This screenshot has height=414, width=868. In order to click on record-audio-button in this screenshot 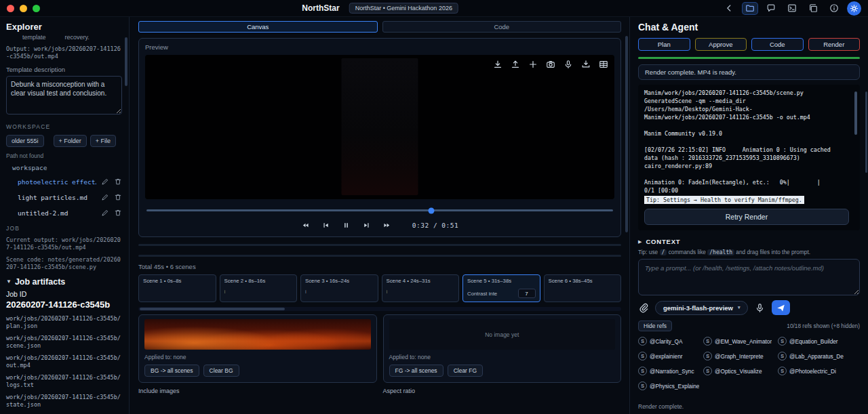, I will do `click(568, 64)`.